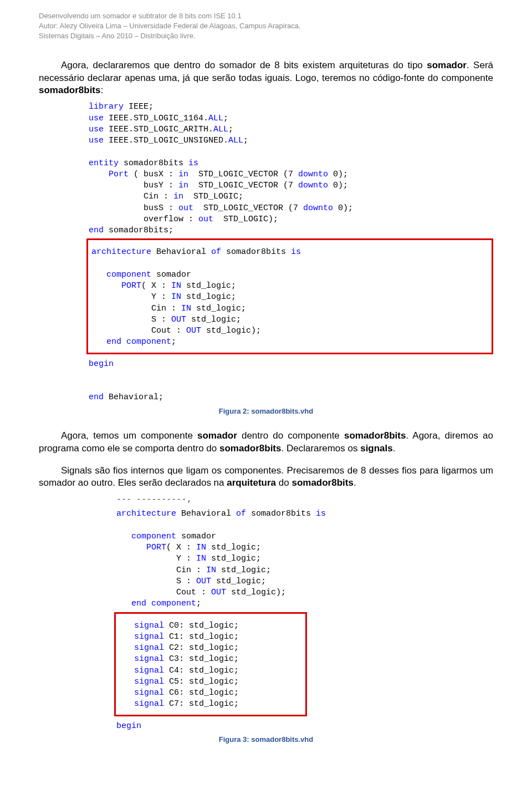 This screenshot has width=532, height=789. What do you see at coordinates (305, 726) in the screenshot?
I see `code-listing-2-tail: begin` at bounding box center [305, 726].